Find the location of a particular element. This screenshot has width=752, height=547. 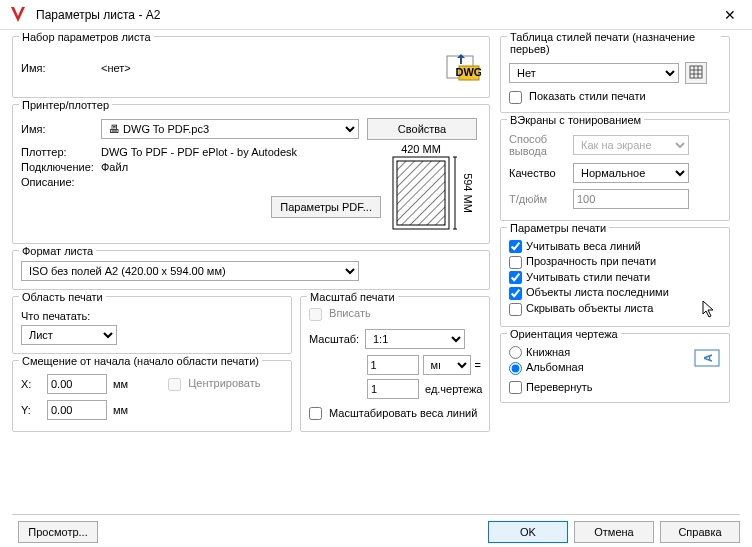

opt-styles: Учитывать стили печати is located at coordinates (615, 278).